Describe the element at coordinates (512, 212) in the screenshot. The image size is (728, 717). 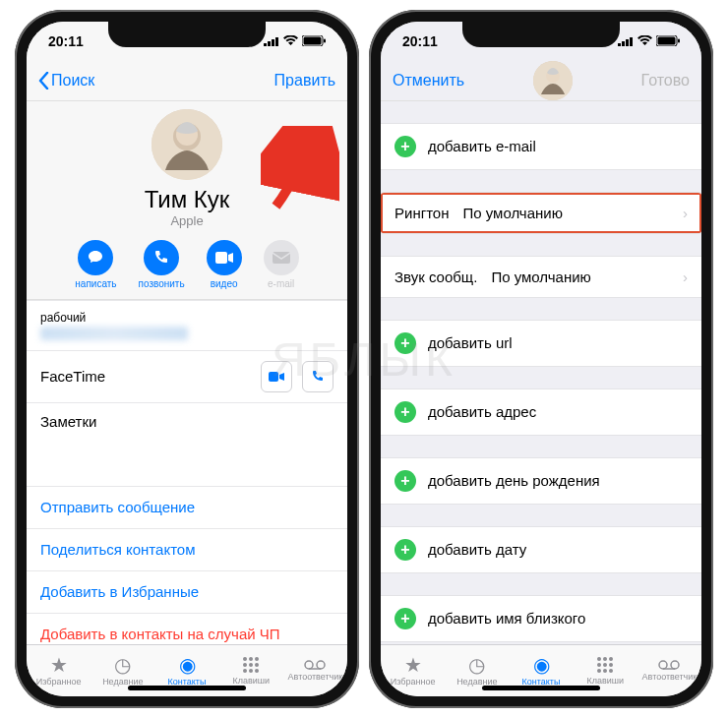
I see `ringtone-value: По умолчанию` at that location.